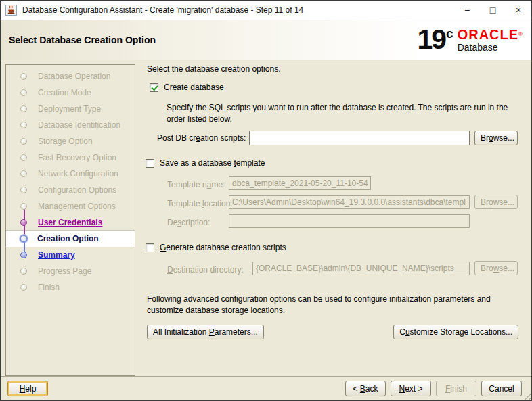 The image size is (532, 401). What do you see at coordinates (266, 41) in the screenshot?
I see `wizard-header: Select Database Creation Option 19 c ORA…` at bounding box center [266, 41].